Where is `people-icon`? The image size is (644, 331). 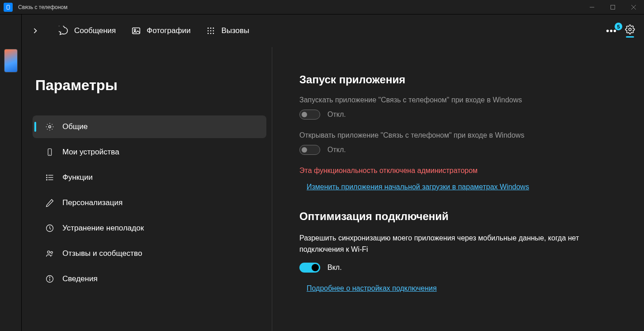 people-icon is located at coordinates (50, 254).